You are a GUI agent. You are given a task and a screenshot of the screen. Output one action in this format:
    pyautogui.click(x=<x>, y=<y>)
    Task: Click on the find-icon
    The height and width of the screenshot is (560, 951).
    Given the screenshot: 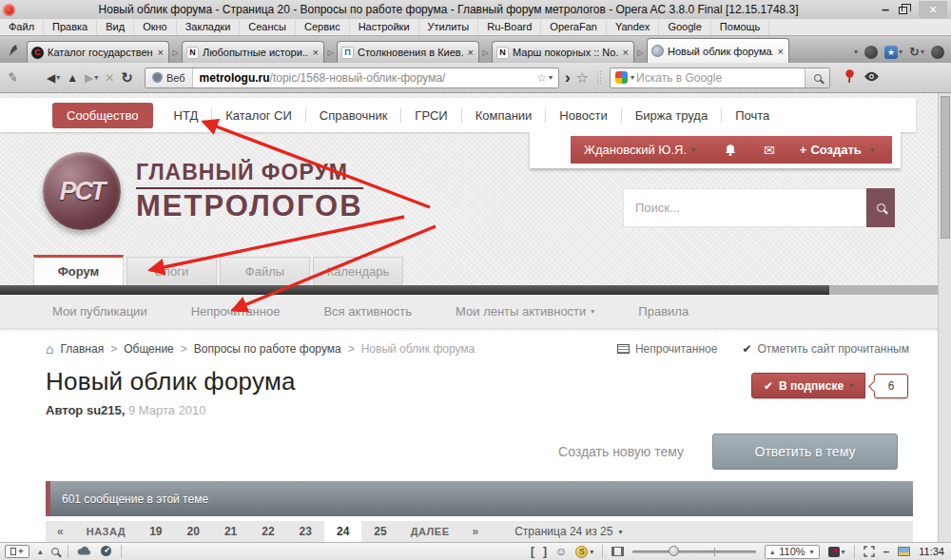 What is the action you would take?
    pyautogui.click(x=55, y=551)
    